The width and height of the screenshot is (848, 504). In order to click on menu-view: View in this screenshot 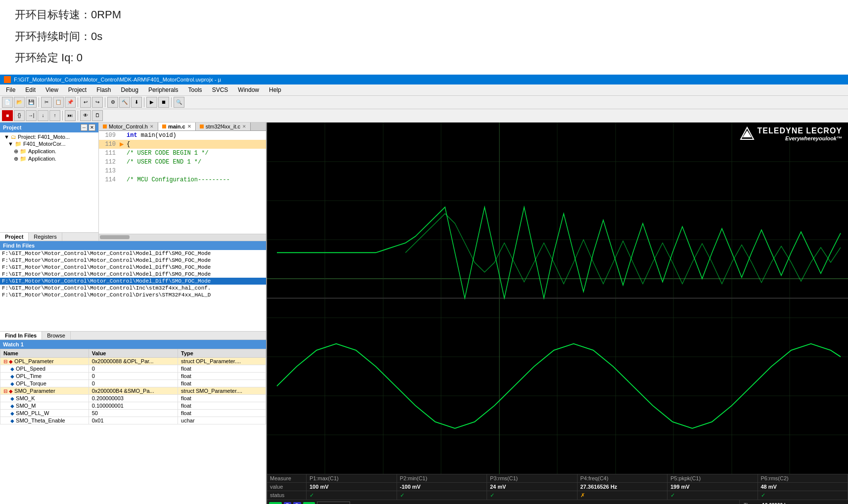, I will do `click(52, 90)`.